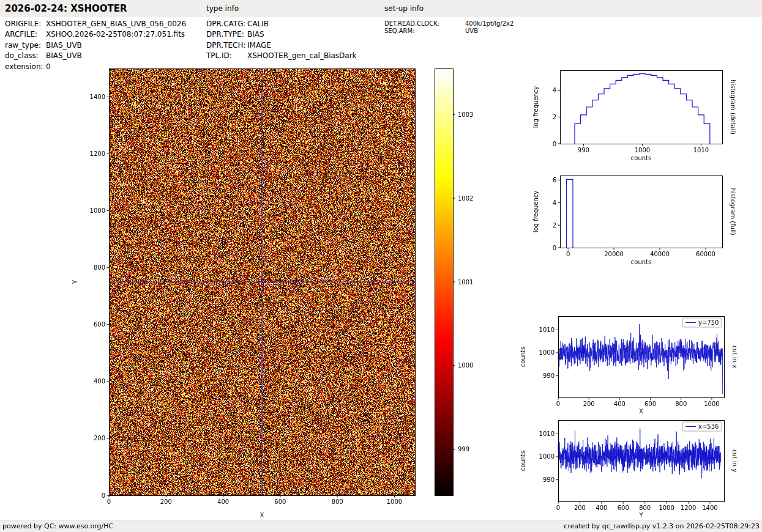 The image size is (762, 532). Describe the element at coordinates (226, 34) in the screenshot. I see `field-label: DPR.TYPE:` at that location.